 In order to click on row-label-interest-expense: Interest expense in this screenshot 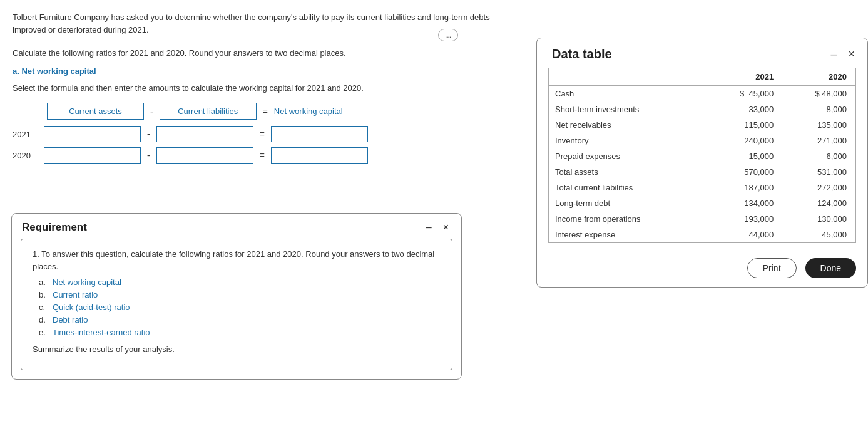, I will do `click(628, 235)`.